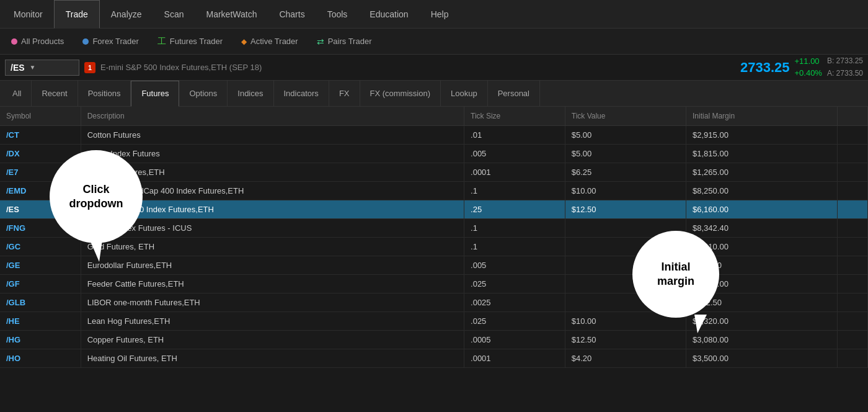 The height and width of the screenshot is (412, 868). I want to click on cell-desc: Lean Hog Futures,ETH, so click(272, 321).